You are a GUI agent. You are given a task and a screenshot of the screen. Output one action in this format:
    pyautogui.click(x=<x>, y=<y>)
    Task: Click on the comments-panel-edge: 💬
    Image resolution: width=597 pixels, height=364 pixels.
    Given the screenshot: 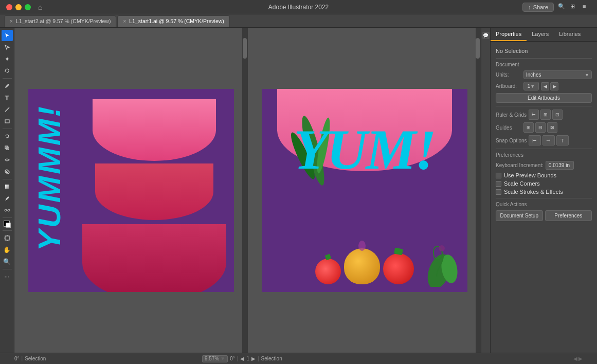 What is the action you would take?
    pyautogui.click(x=485, y=190)
    